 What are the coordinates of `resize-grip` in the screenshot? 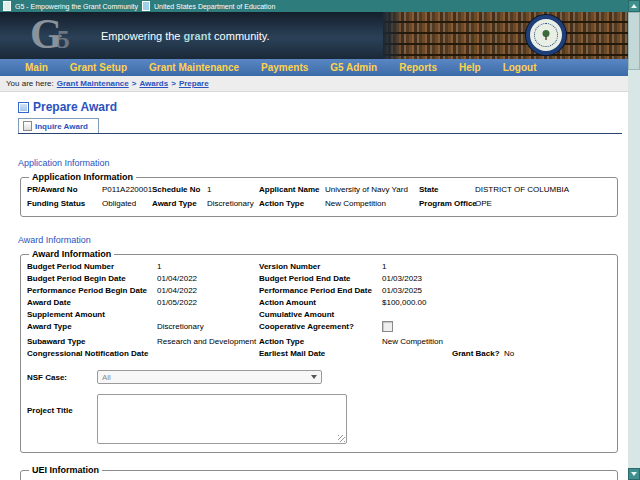 It's located at (342, 438).